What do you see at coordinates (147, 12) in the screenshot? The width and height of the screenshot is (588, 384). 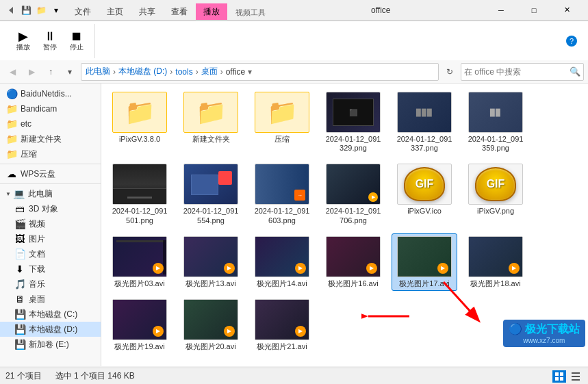 I see `tab-share: 共享` at bounding box center [147, 12].